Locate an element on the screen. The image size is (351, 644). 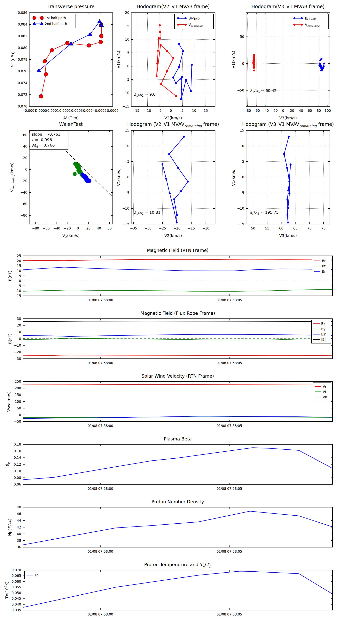
p5-series-V-path is located at coordinates (175, 180).